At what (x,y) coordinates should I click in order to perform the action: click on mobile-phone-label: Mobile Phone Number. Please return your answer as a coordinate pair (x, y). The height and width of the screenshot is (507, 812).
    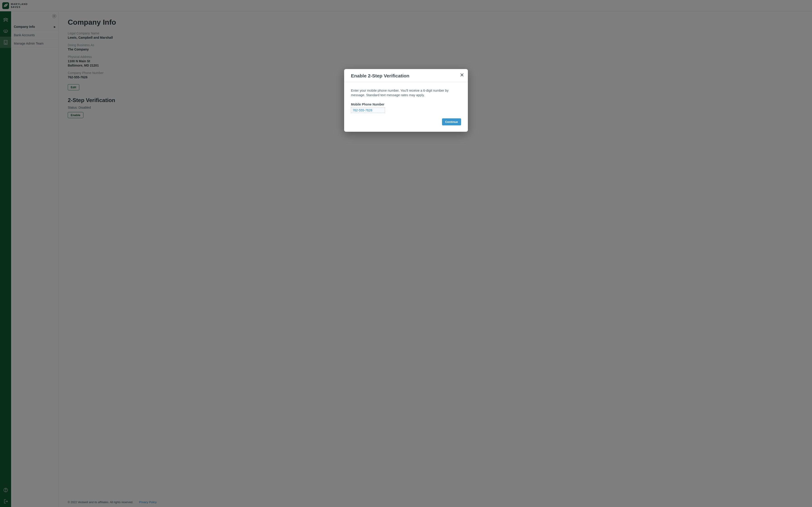
    Looking at the image, I should click on (406, 105).